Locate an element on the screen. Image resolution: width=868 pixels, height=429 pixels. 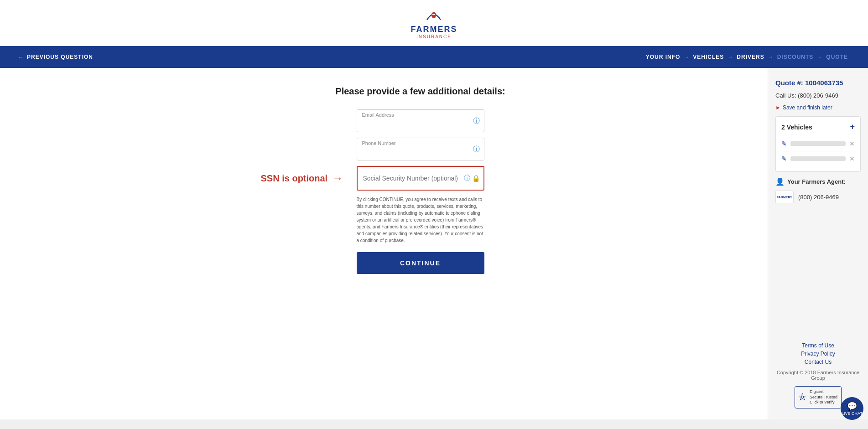
vehicle-row-1: ✎ ✕ is located at coordinates (818, 144).